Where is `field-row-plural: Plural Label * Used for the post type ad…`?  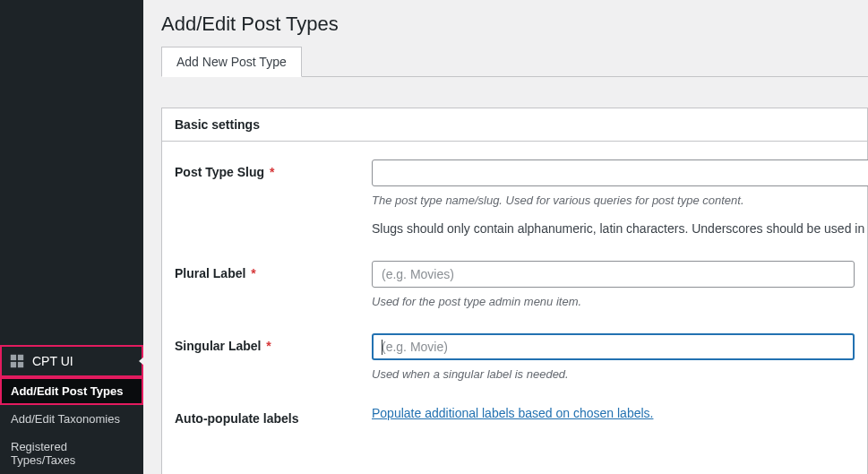
field-row-plural: Plural Label * Used for the post type ad… is located at coordinates (514, 285).